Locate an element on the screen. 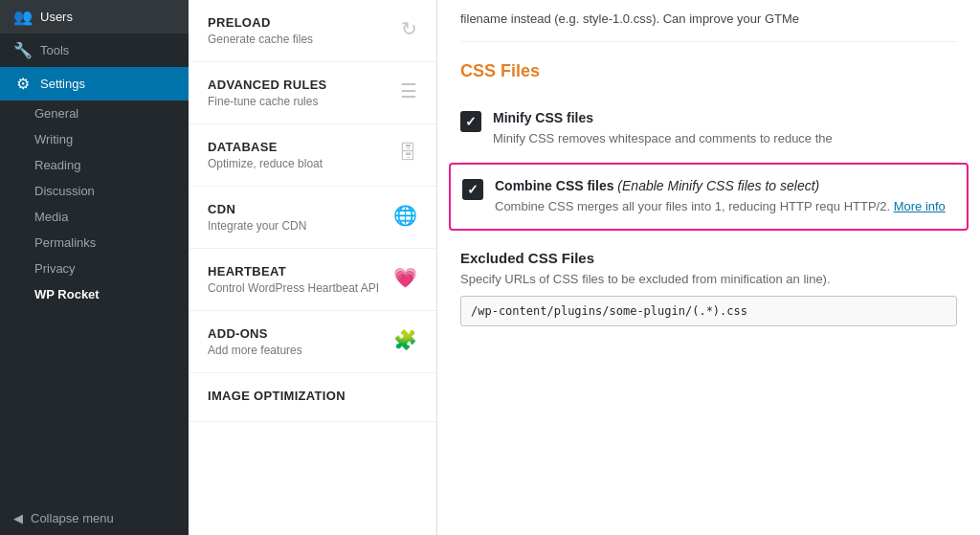 The height and width of the screenshot is (535, 980). submenu-reading: Reading is located at coordinates (94, 165).